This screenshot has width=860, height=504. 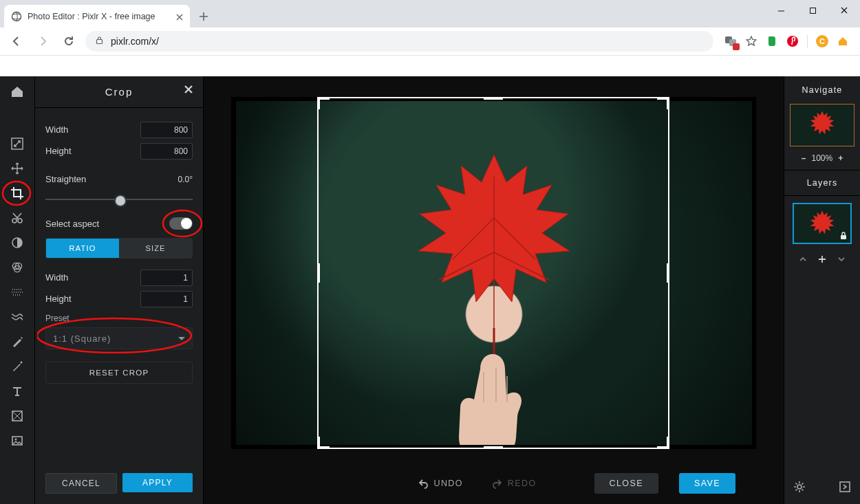 What do you see at coordinates (155, 248) in the screenshot?
I see `size-tab: SIZE` at bounding box center [155, 248].